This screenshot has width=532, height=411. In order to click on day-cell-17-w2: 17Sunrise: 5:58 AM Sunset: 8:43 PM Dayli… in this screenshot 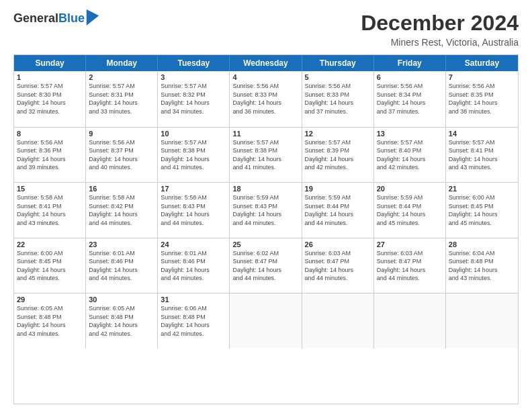, I will do `click(193, 210)`.